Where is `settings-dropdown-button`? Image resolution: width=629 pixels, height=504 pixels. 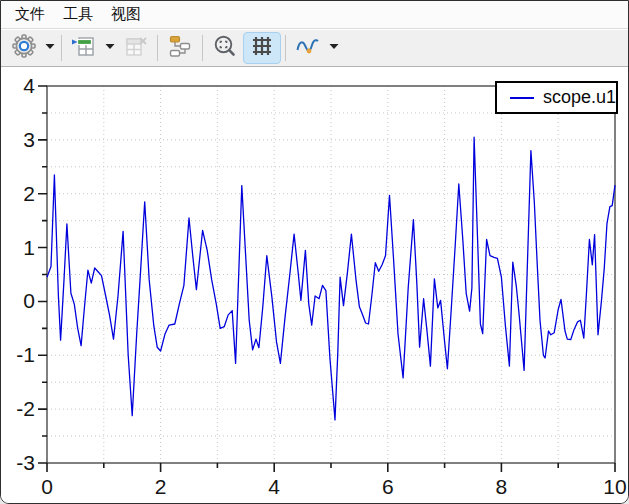
settings-dropdown-button is located at coordinates (50, 48).